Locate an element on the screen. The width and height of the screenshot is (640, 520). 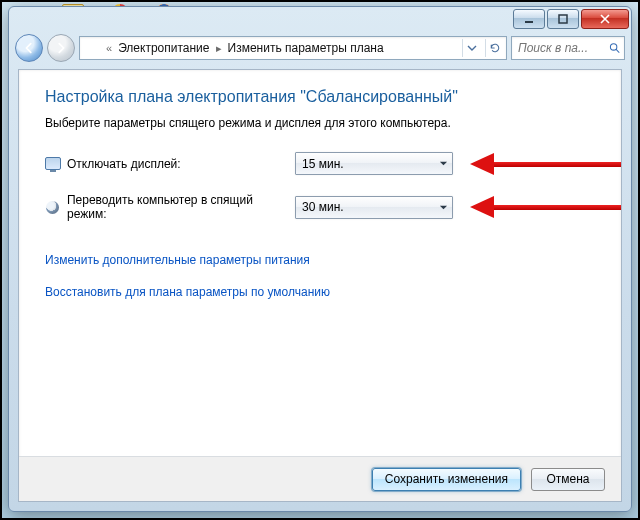
maximize-button is located at coordinates (563, 19).